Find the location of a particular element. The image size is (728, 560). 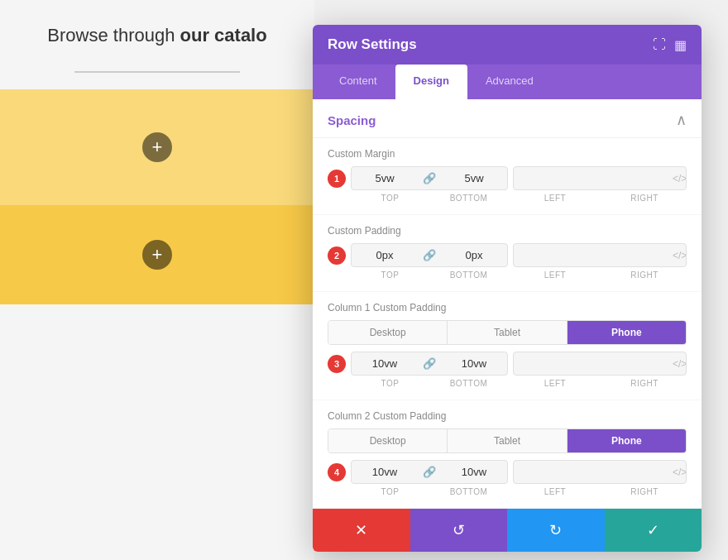

margin-right-label: Right is located at coordinates (644, 199).